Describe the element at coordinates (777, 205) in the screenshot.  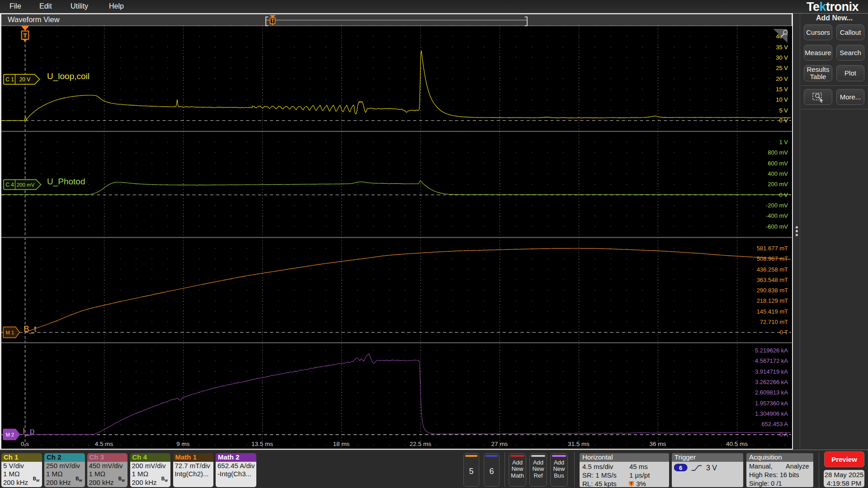
I see `svg-text: -200 mV` at that location.